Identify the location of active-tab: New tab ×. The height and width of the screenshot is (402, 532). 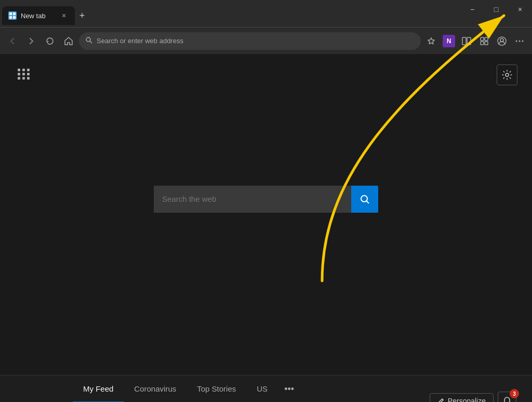
(38, 16).